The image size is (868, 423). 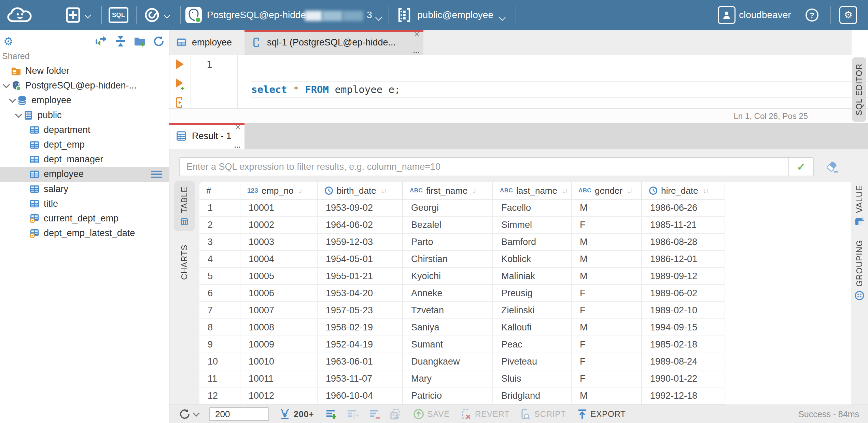 What do you see at coordinates (543, 414) in the screenshot?
I see `script-button: SCRIPT` at bounding box center [543, 414].